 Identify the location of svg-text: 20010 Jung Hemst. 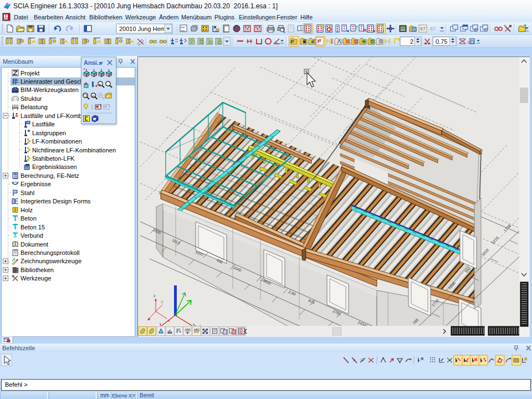
(145, 29).